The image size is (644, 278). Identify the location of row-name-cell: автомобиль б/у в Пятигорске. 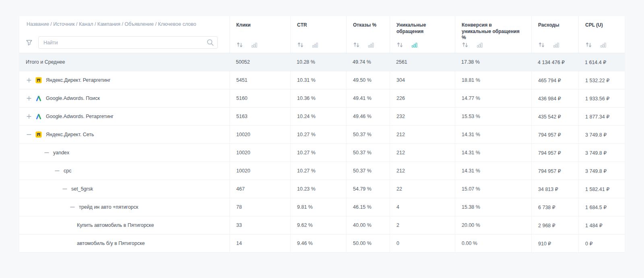
(124, 243).